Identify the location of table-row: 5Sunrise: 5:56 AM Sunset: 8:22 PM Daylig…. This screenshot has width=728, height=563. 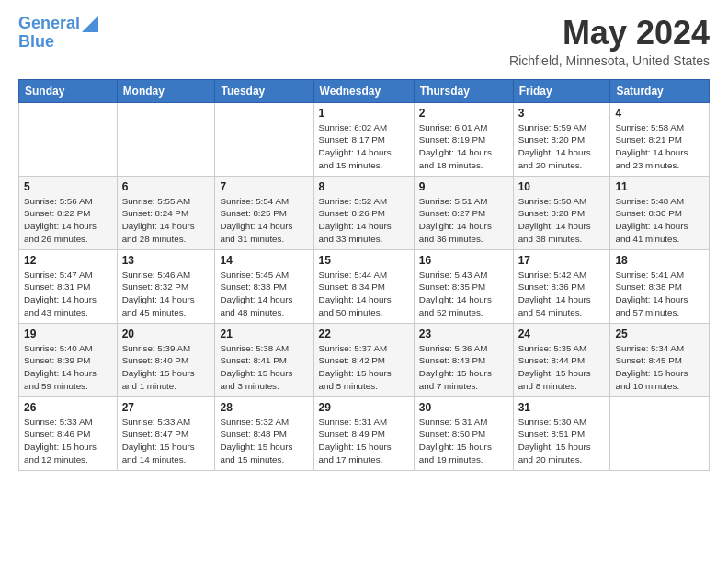
(68, 213).